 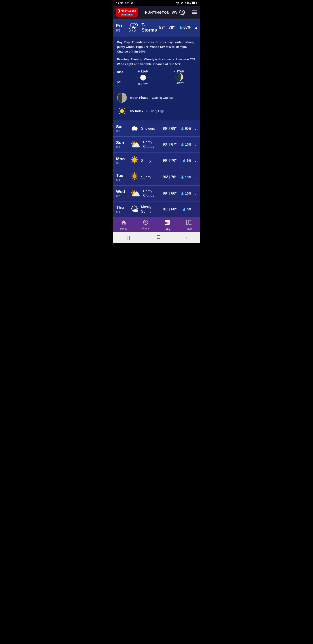 I want to click on sun-moon-row: Rise Set 6:32AM 8:37PM 4:17AM 🌒 7:59PM, so click(x=157, y=78).